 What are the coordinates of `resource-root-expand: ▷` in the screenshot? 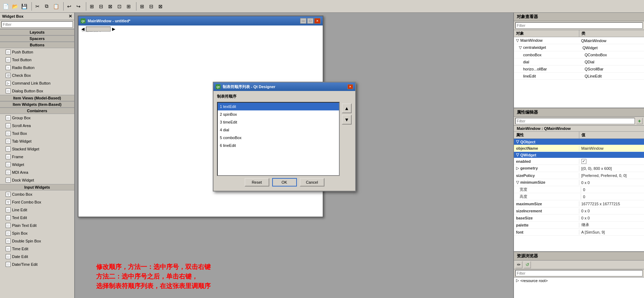 It's located at (517, 280).